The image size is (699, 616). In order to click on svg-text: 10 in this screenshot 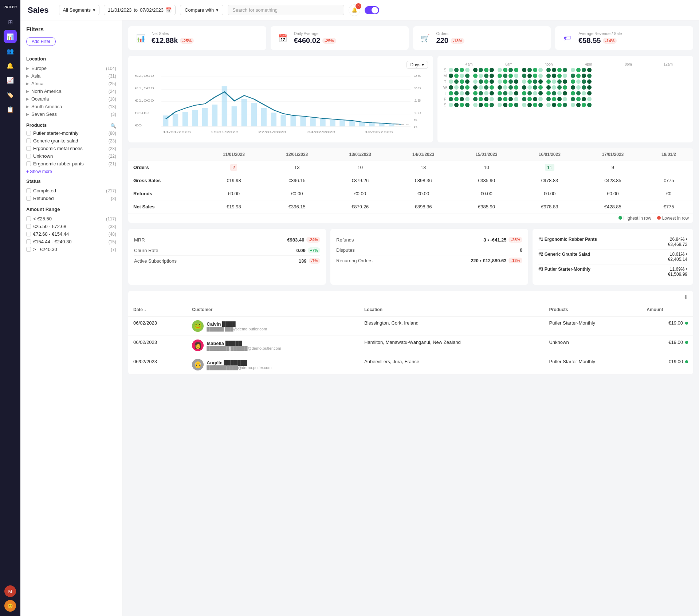, I will do `click(417, 113)`.